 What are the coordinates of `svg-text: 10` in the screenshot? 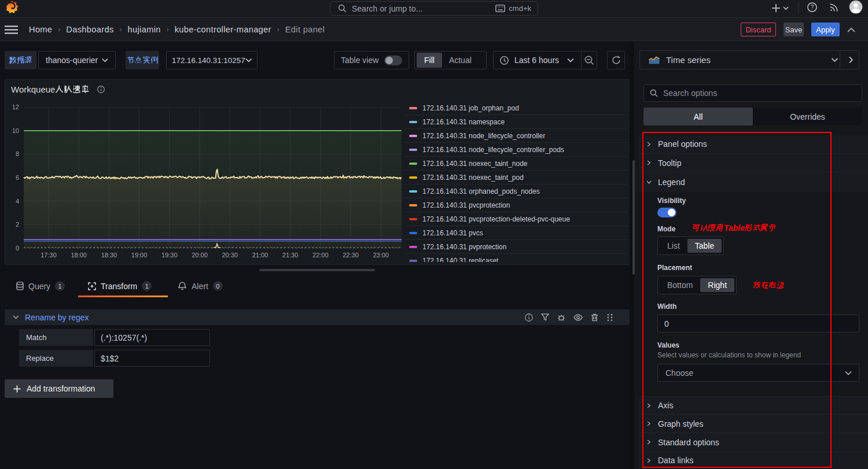 It's located at (16, 131).